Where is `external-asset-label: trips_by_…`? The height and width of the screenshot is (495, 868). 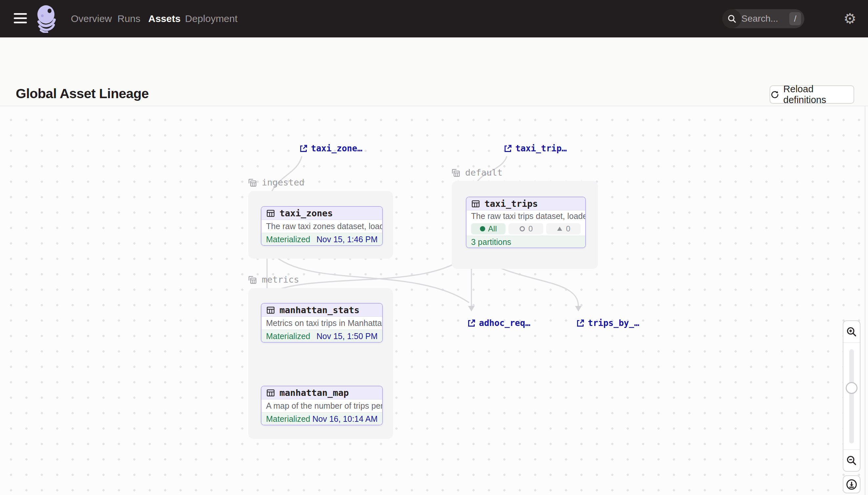 external-asset-label: trips_by_… is located at coordinates (614, 323).